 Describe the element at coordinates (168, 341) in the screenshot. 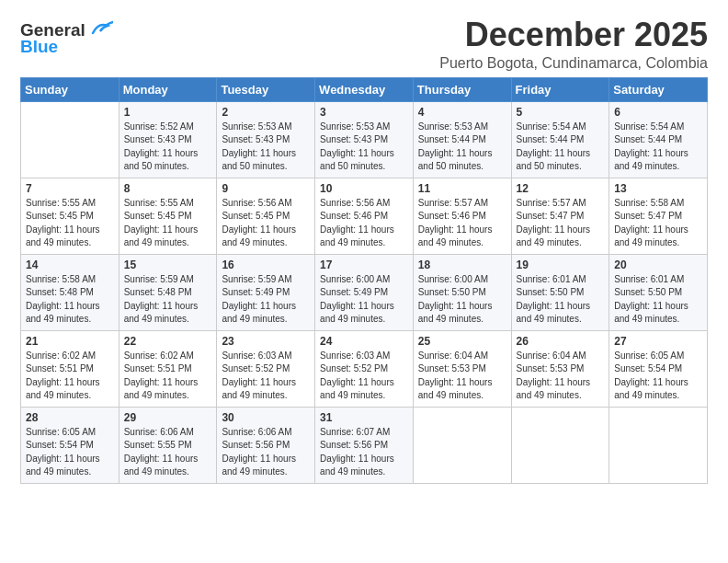

I see `day-number: 22` at that location.